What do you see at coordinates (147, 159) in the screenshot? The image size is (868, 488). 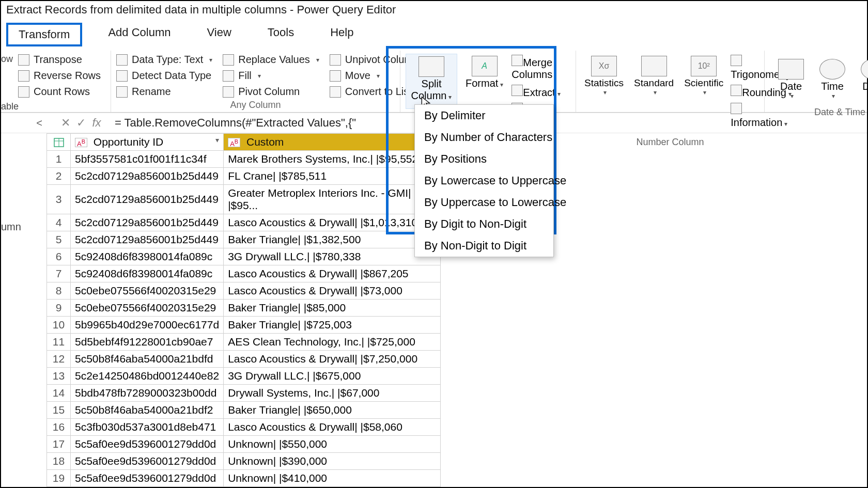 I see `cell-opportunity-id: 5bf3557581c01f001f11c34f` at bounding box center [147, 159].